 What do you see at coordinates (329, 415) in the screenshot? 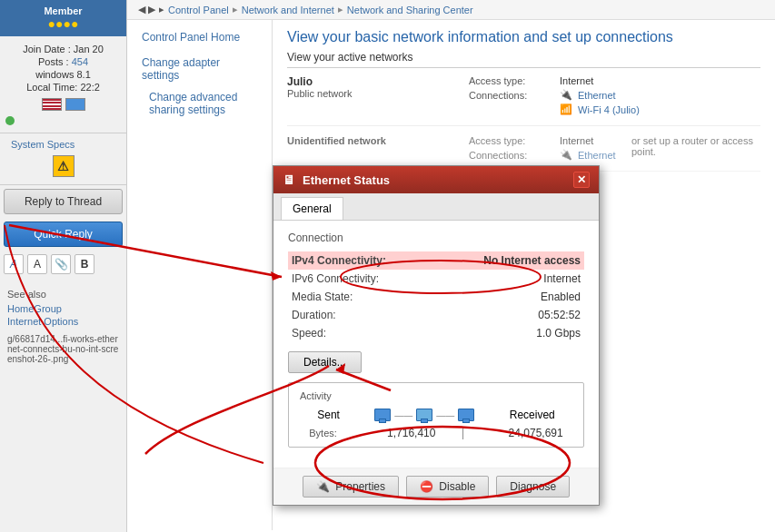
I see `sent-label: Sent` at bounding box center [329, 415].